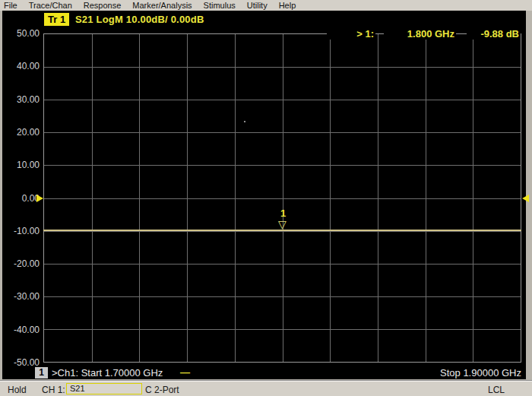 The width and height of the screenshot is (532, 396). Describe the element at coordinates (283, 213) in the screenshot. I see `marker-number-label: 1` at that location.